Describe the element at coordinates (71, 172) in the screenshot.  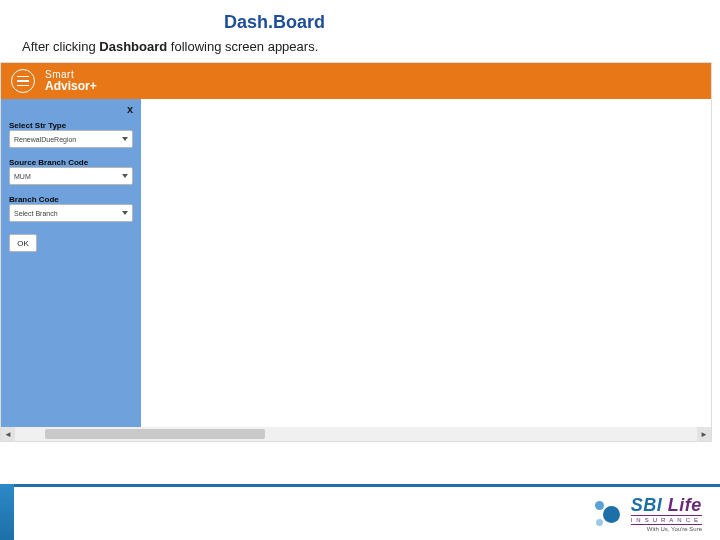
I see `field-source-branch: Source Branch Code MUM` at that location.